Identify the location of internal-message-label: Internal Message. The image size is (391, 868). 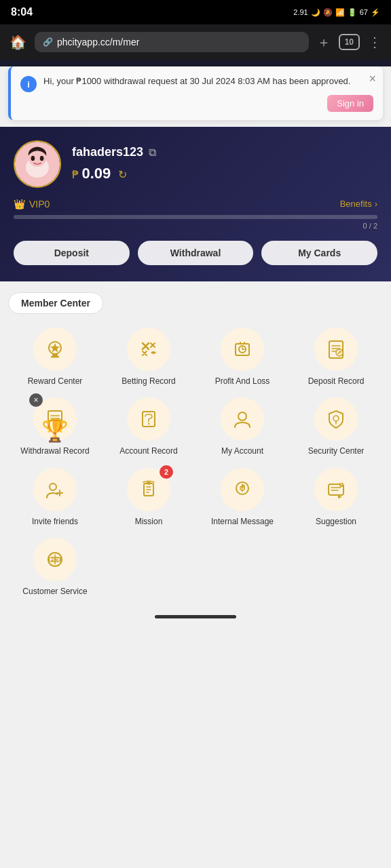
(242, 522).